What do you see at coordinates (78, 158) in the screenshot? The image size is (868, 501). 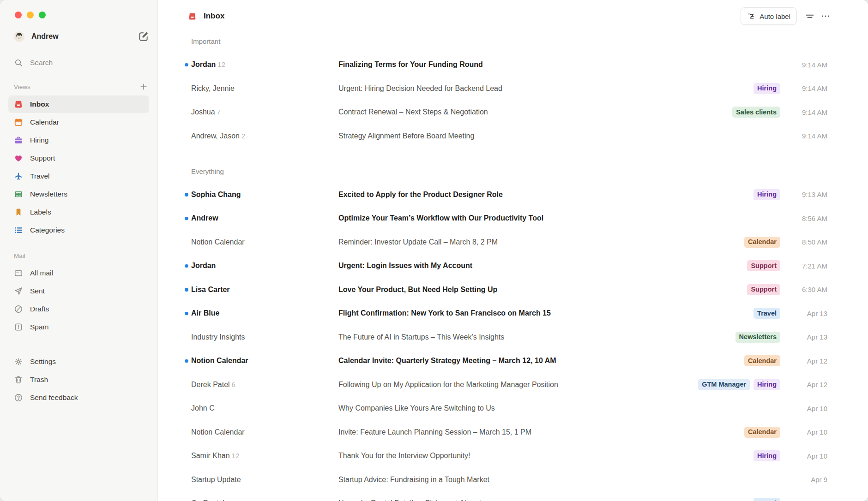 I see `sidebar-item-support: Support` at bounding box center [78, 158].